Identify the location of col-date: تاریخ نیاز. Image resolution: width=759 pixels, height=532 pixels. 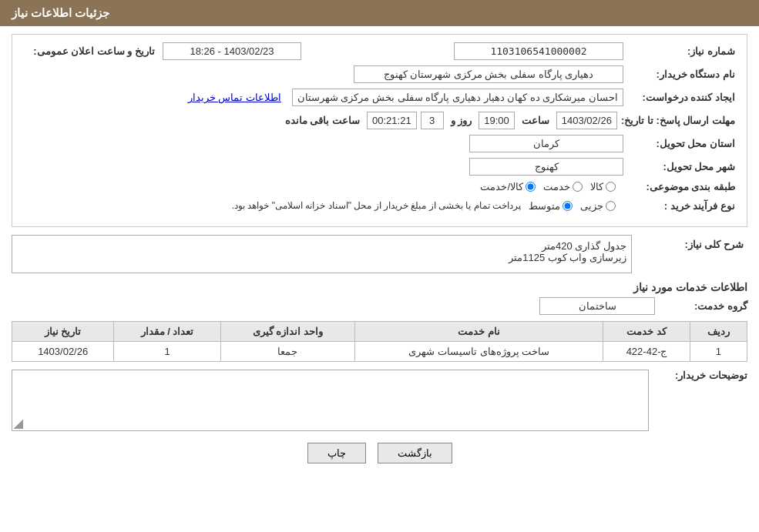
(63, 332).